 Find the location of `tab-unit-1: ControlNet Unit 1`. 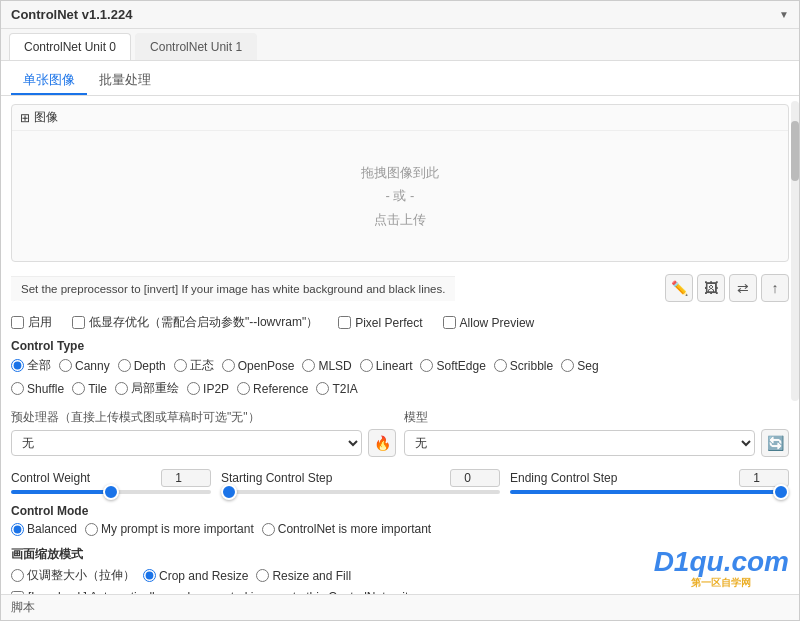

tab-unit-1: ControlNet Unit 1 is located at coordinates (196, 46).